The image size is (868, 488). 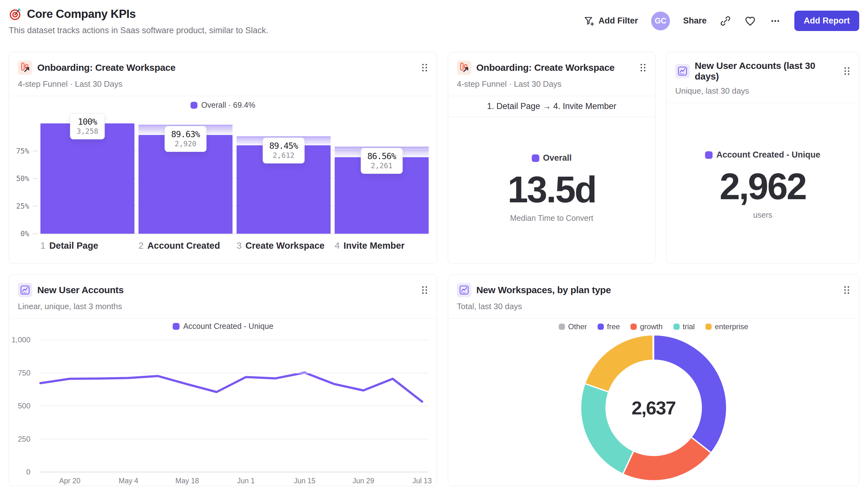 What do you see at coordinates (654, 306) in the screenshot?
I see `card-subtitle: Total, last 30 days` at bounding box center [654, 306].